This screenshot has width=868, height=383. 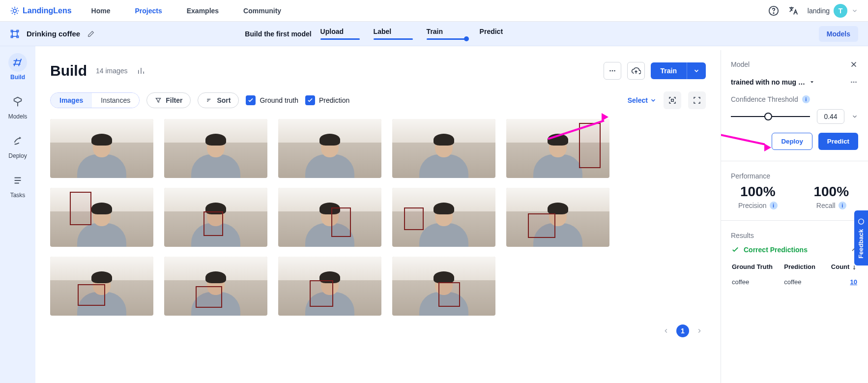 What do you see at coordinates (672, 100) in the screenshot?
I see `zoom-fit-button` at bounding box center [672, 100].